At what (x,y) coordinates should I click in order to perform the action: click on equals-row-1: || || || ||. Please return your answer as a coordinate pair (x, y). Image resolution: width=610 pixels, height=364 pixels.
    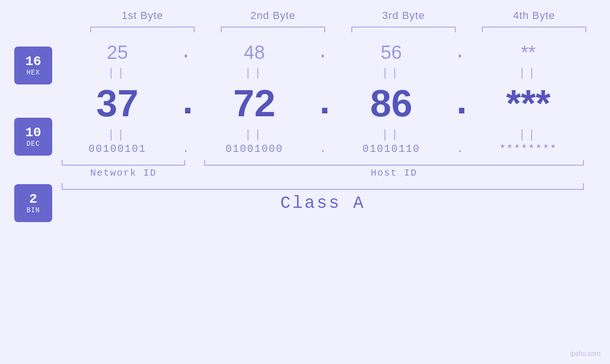
    Looking at the image, I should click on (323, 73).